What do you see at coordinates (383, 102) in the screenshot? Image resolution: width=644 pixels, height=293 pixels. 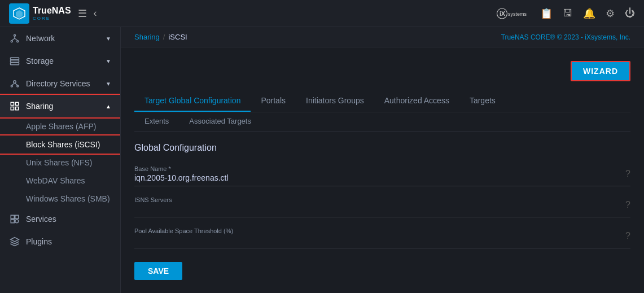 I see `tabs-row1: Target Global Configuration Portals Init…` at bounding box center [383, 102].